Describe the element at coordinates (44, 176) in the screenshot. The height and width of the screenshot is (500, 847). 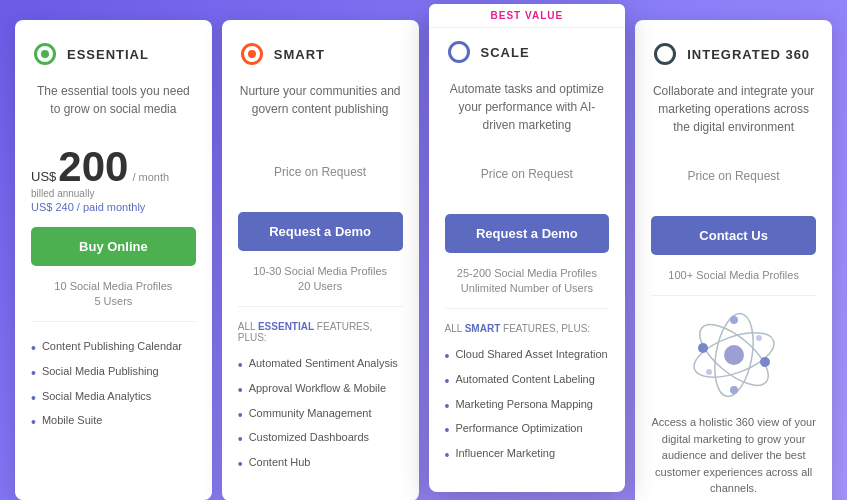
I see `essential-currency: US$` at that location.